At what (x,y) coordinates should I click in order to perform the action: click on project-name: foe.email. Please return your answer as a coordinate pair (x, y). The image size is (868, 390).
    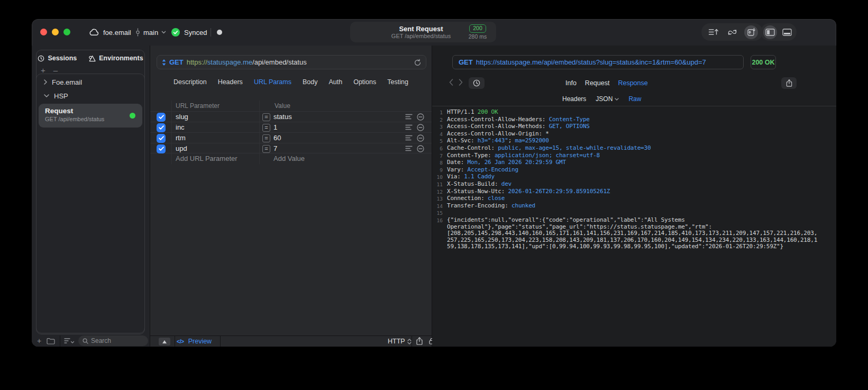
    Looking at the image, I should click on (117, 33).